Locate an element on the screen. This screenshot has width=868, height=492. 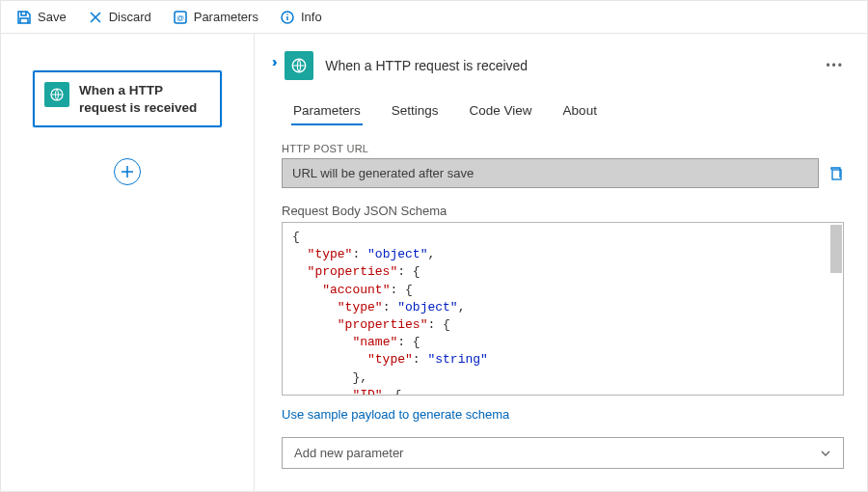
chevron-down-icon is located at coordinates (826, 453).